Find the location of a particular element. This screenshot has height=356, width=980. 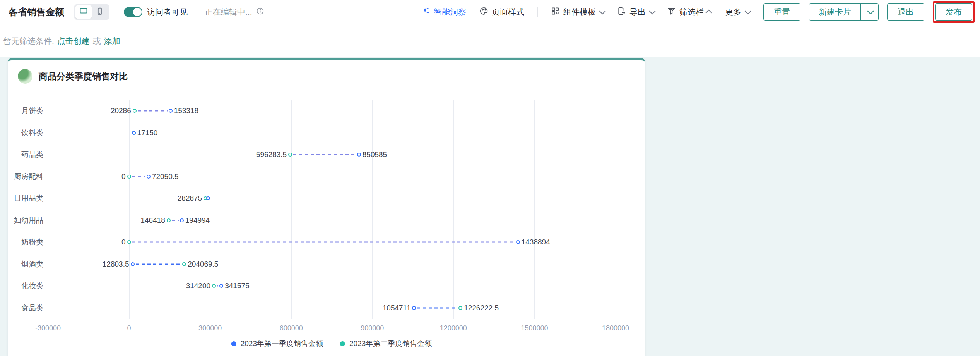

category-label: 化妆类 is located at coordinates (26, 286).